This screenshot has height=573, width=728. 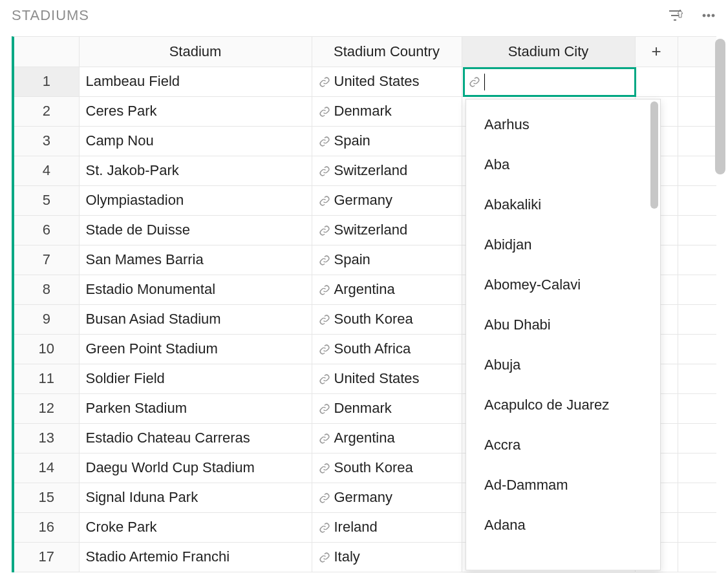 What do you see at coordinates (195, 81) in the screenshot?
I see `stadium-cell: Lambeau Field` at bounding box center [195, 81].